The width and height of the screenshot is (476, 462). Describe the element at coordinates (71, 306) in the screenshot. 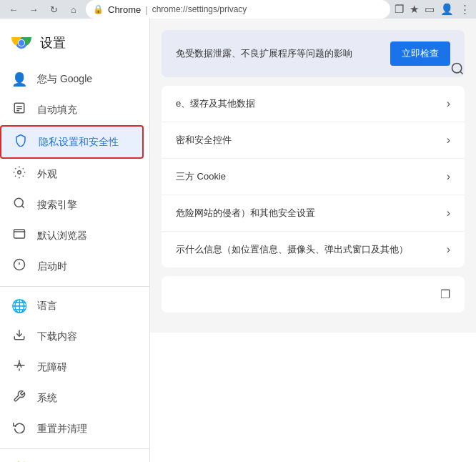

I see `sidebar-item-language: 🌐 语言` at that location.